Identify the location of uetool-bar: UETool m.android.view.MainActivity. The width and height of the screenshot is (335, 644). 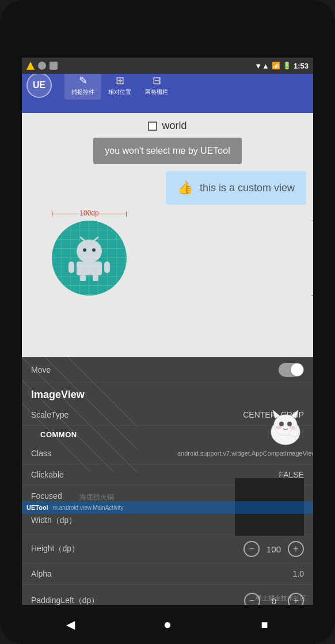
(168, 507).